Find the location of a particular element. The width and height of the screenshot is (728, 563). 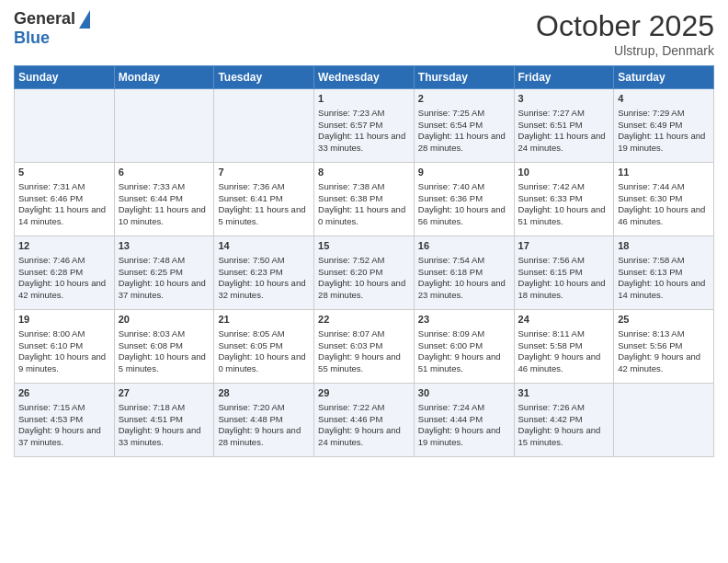

day-info: Daylight: 9 hours and 51 minutes. is located at coordinates (464, 363).